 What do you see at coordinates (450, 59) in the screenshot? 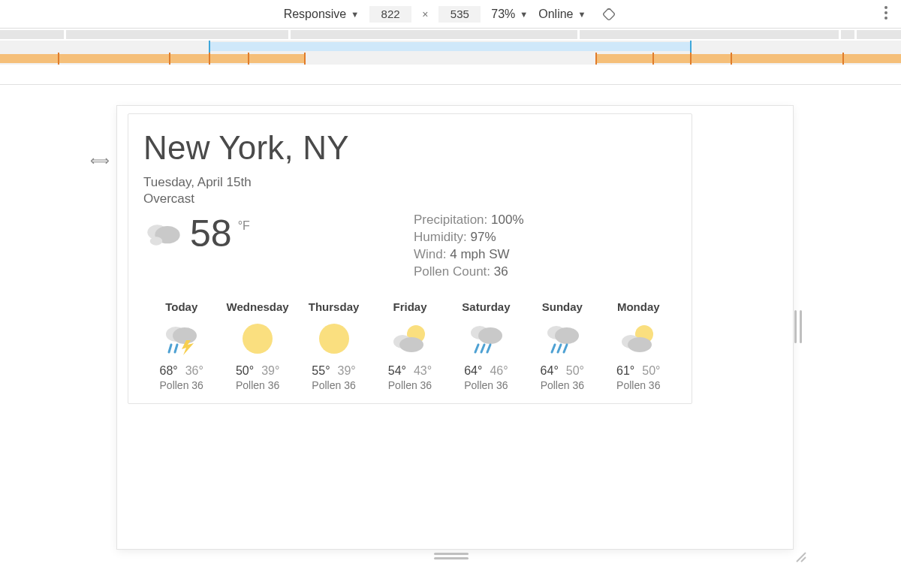
I see `ruler-orange-strip` at bounding box center [450, 59].